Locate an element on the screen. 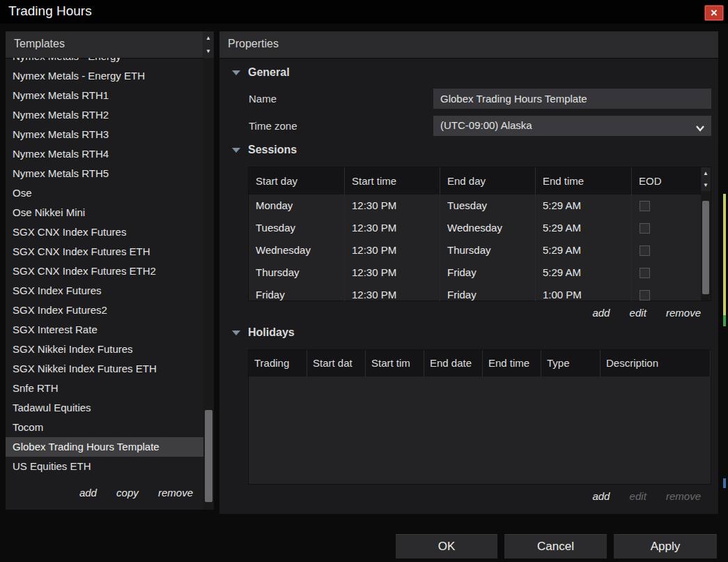  holidays-column-header: Type is located at coordinates (571, 363).